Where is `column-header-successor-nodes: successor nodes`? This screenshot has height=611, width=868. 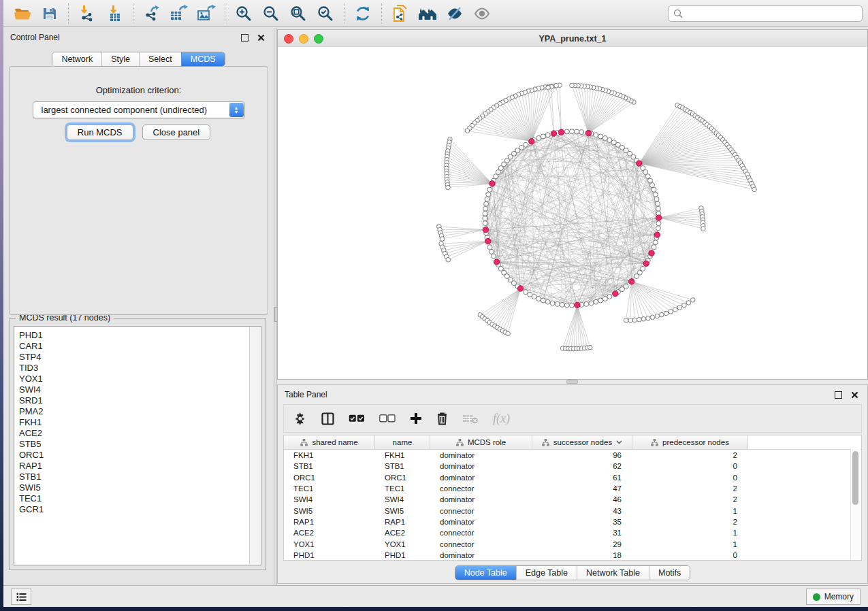
column-header-successor-nodes: successor nodes is located at coordinates (583, 442).